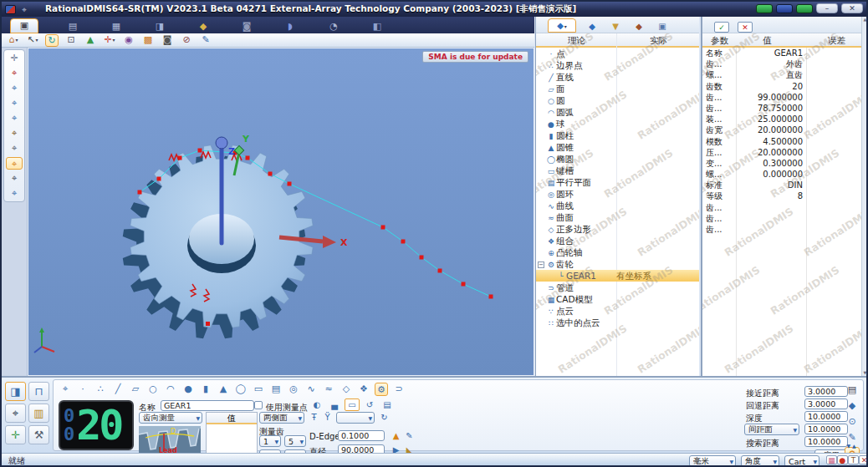  I want to click on circle-tool-icon: ○, so click(153, 389).